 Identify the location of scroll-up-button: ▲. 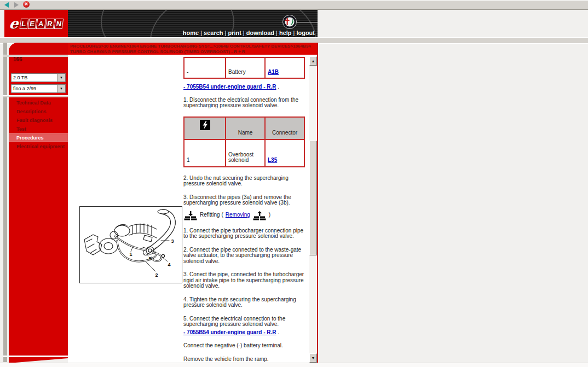
(313, 61).